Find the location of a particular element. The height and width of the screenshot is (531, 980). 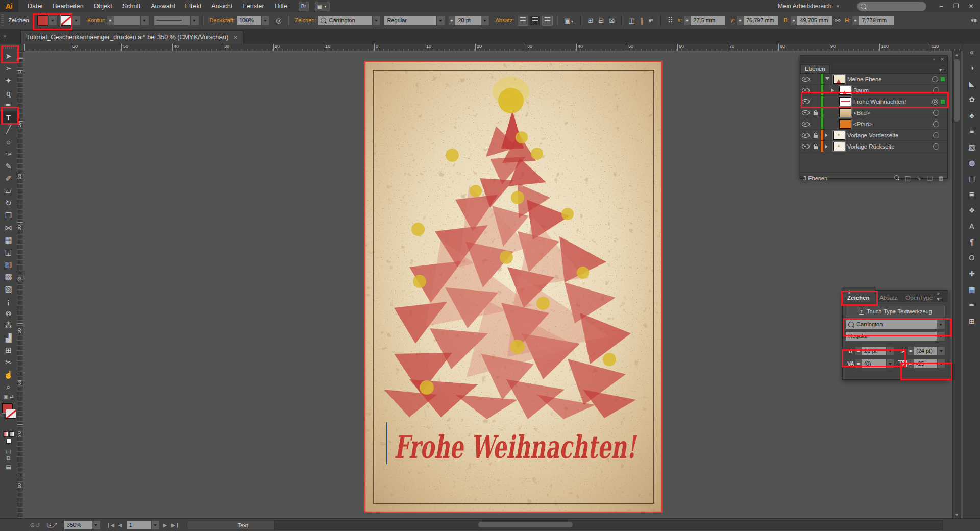

minimize-button: – is located at coordinates (941, 6).